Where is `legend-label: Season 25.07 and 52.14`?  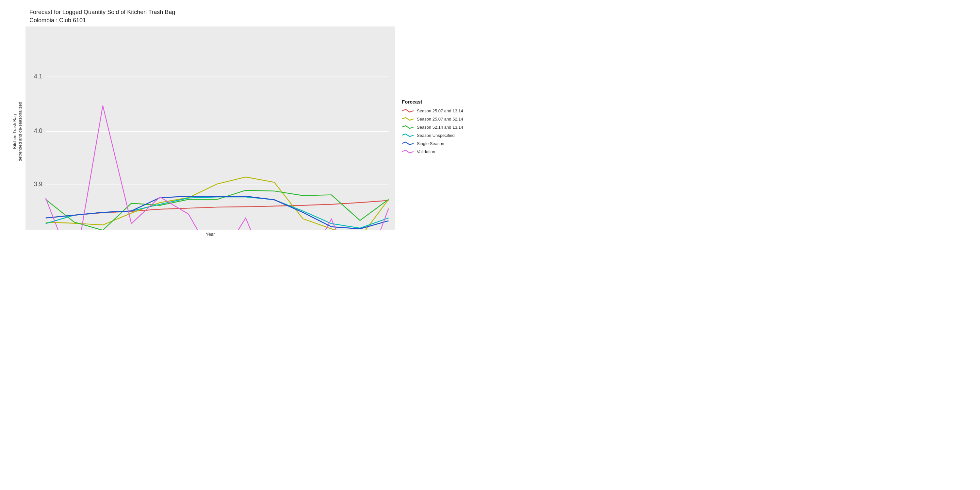 legend-label: Season 25.07 and 52.14 is located at coordinates (440, 119).